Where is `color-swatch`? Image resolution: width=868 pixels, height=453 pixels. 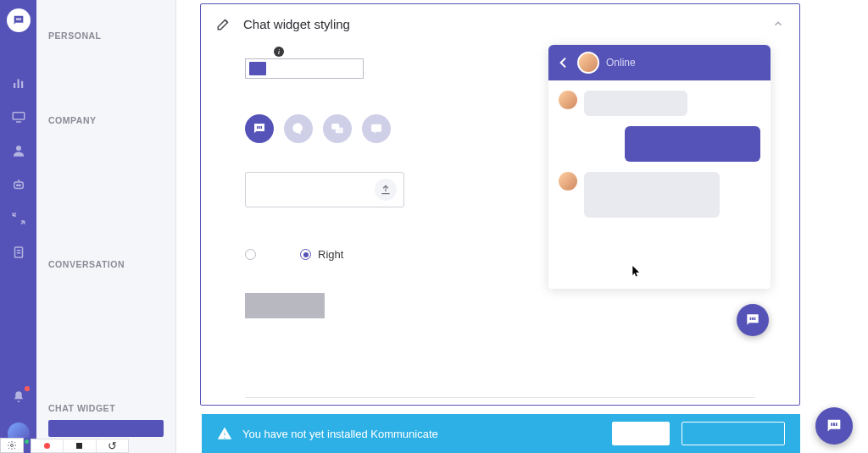 color-swatch is located at coordinates (258, 69).